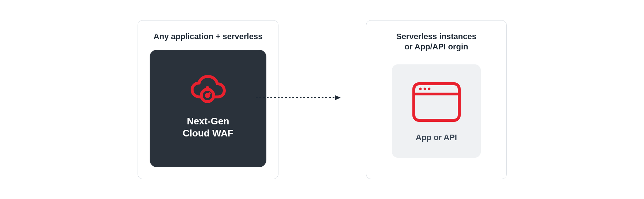 This screenshot has height=199, width=644. I want to click on card-label-line2: Cloud WAF, so click(208, 133).